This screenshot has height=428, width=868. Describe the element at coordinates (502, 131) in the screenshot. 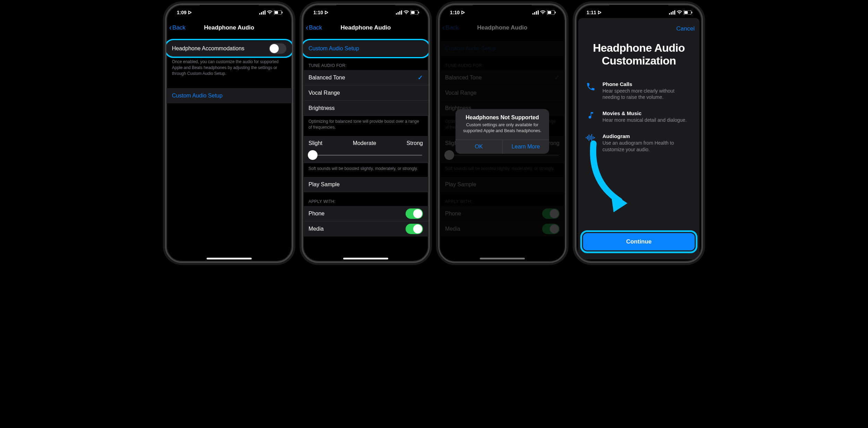

I see `alert-dialog: Headphones Not Supported Custom settings…` at that location.